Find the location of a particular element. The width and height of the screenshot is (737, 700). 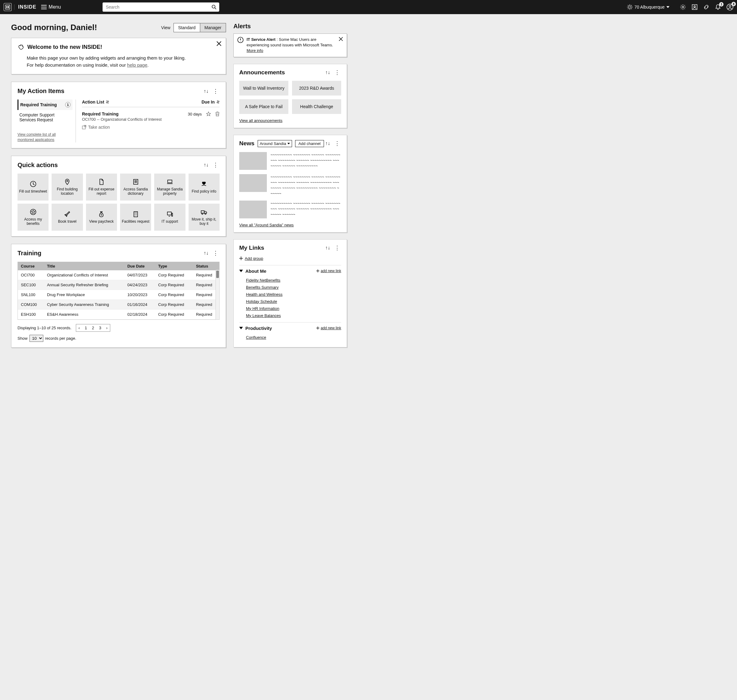

quick-action-tile: Book travel is located at coordinates (67, 217).